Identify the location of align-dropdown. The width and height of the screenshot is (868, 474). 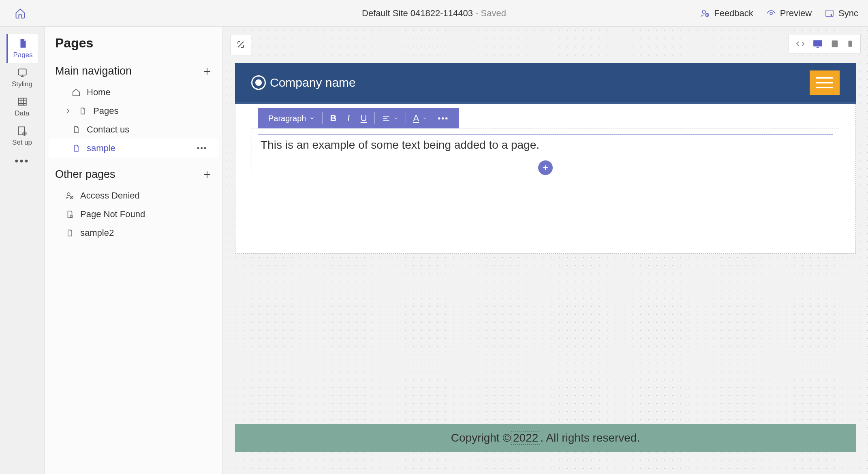
(390, 118).